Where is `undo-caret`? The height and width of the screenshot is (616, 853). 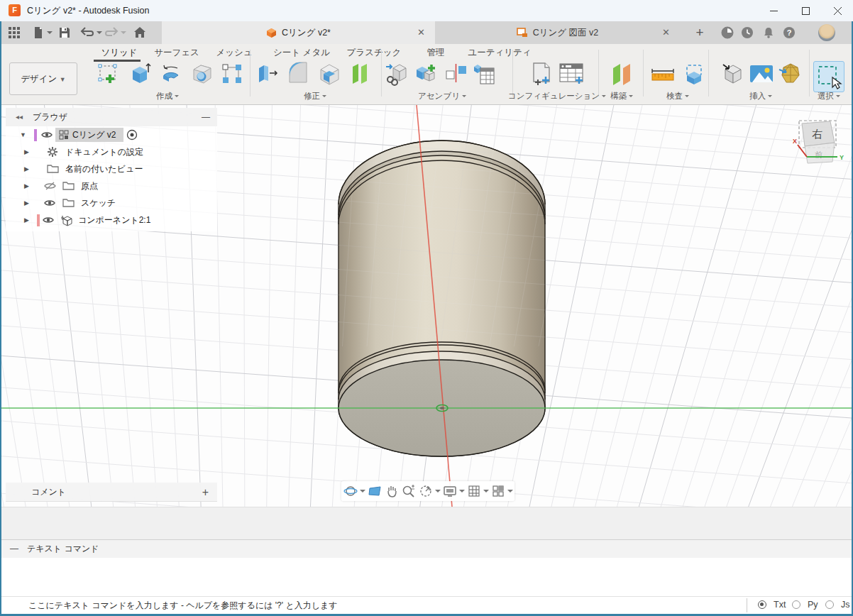
undo-caret is located at coordinates (99, 33).